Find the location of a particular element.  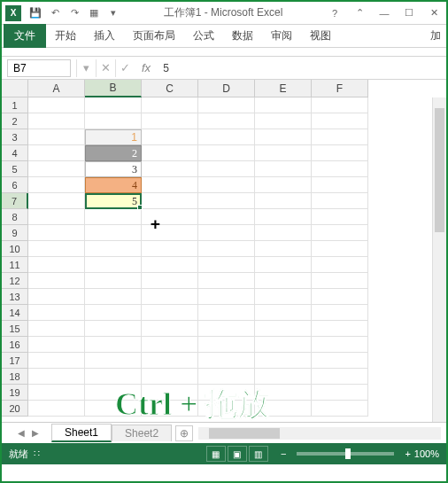

col-header-E: E is located at coordinates (283, 89).